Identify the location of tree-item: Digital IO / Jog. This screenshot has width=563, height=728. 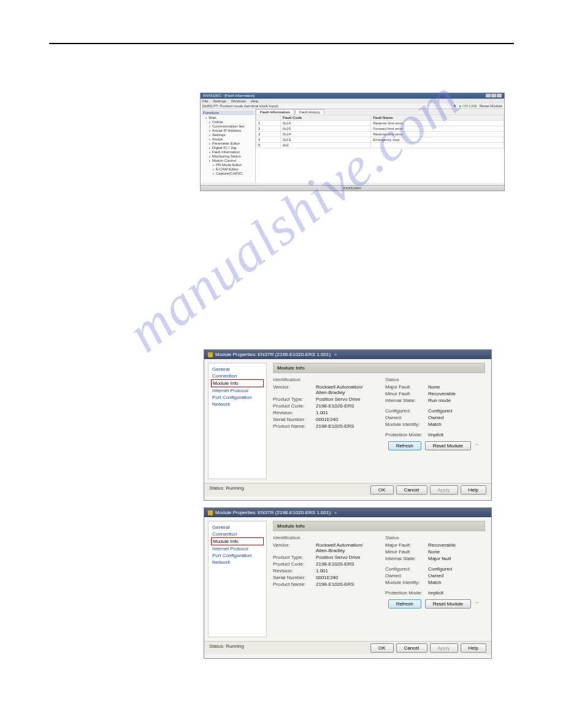
(232, 147).